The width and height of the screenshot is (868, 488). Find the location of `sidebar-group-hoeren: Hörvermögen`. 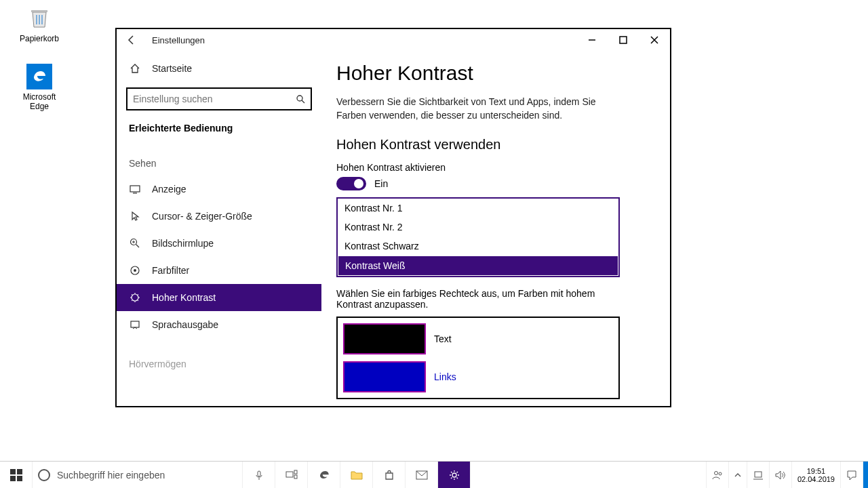

sidebar-group-hoeren: Hörvermögen is located at coordinates (219, 357).